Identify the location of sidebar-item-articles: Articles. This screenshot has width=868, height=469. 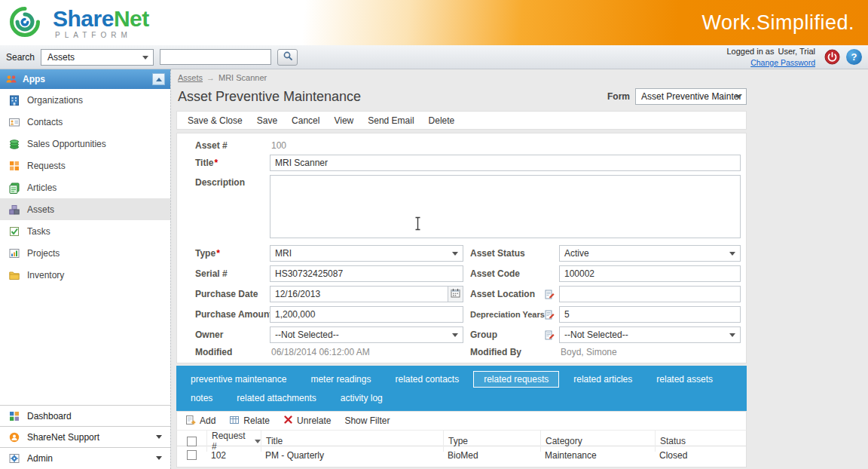
(85, 187).